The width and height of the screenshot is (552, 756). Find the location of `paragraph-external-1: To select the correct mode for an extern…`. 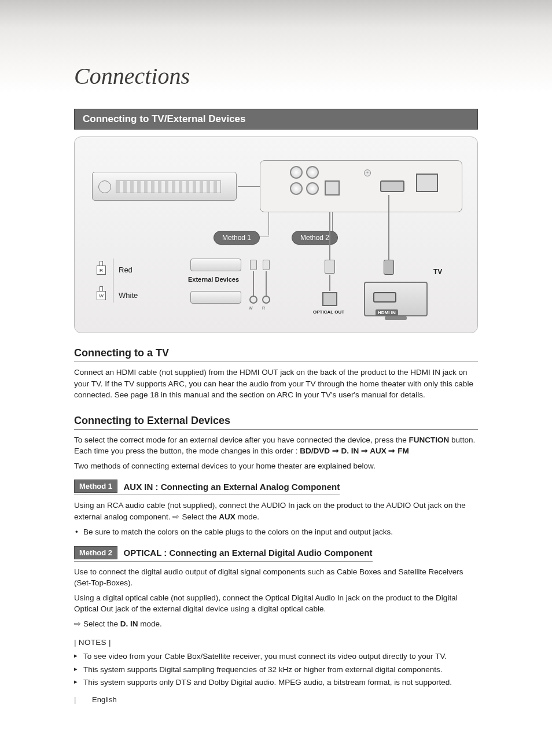

paragraph-external-1: To select the correct mode for an extern… is located at coordinates (276, 445).